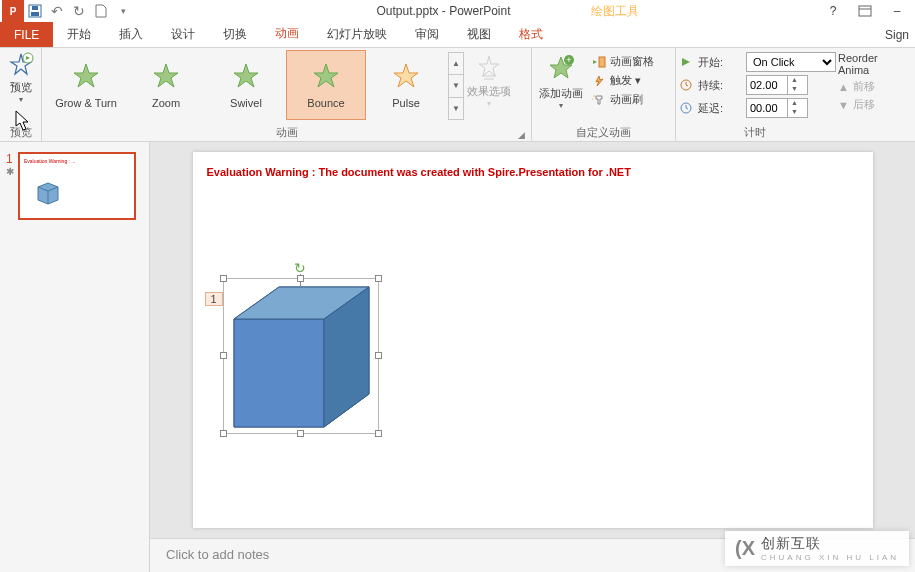 The width and height of the screenshot is (915, 572). Describe the element at coordinates (166, 103) in the screenshot. I see `anim-label: Zoom` at that location.